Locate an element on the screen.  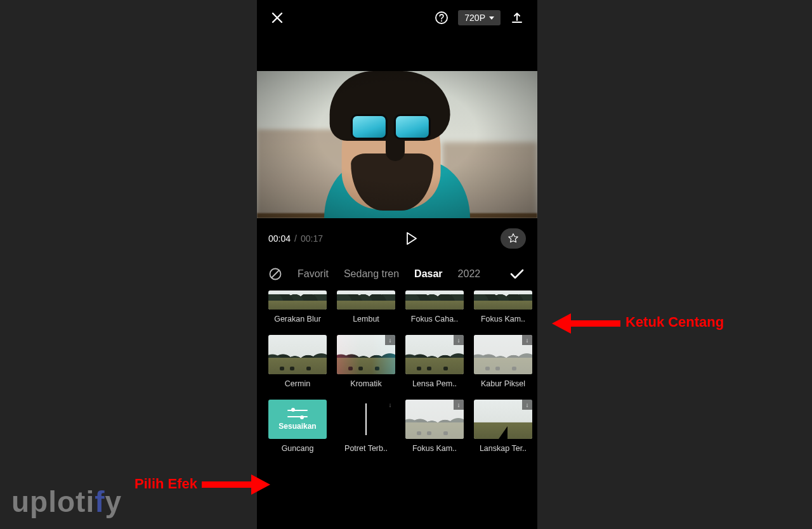
effect-label: Gerakan Blur is located at coordinates (298, 319).